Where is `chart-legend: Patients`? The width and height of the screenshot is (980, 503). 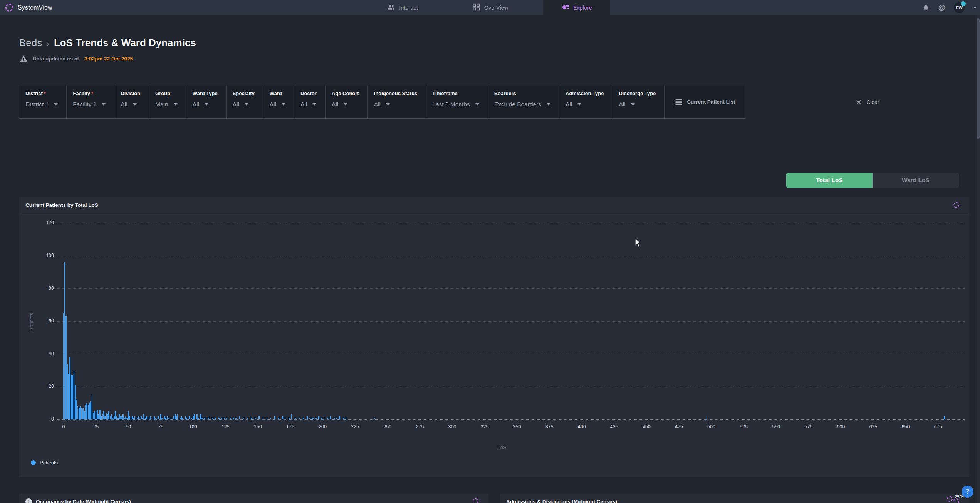
chart-legend: Patients is located at coordinates (44, 463).